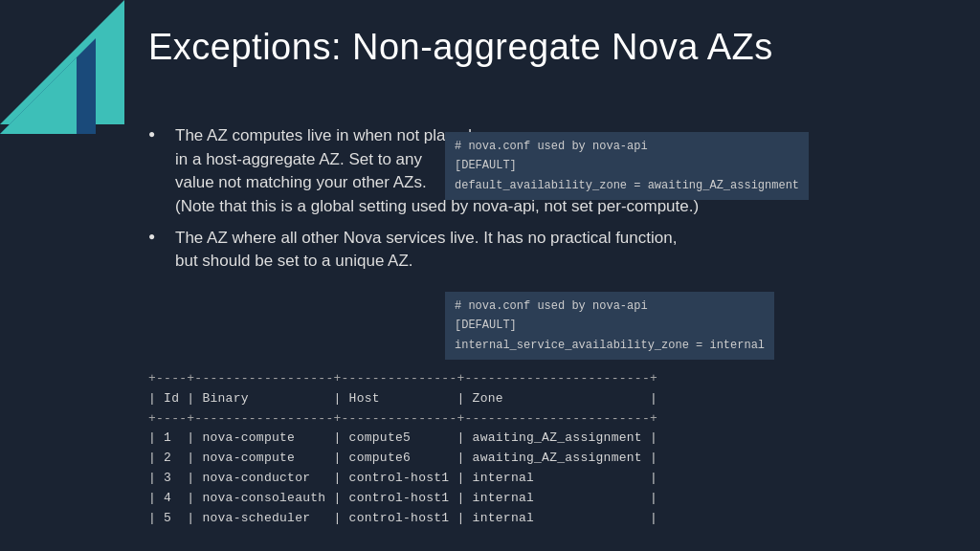  What do you see at coordinates (565, 459) in the screenshot?
I see `table-row-2: | 2 | nova-compute | compute6 | awaiting…` at bounding box center [565, 459].